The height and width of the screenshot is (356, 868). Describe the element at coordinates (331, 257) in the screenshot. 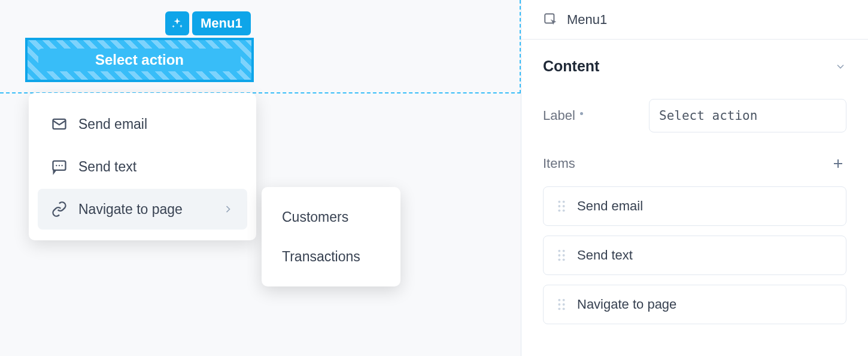

I see `submenu-item-transactions: Transactions` at that location.